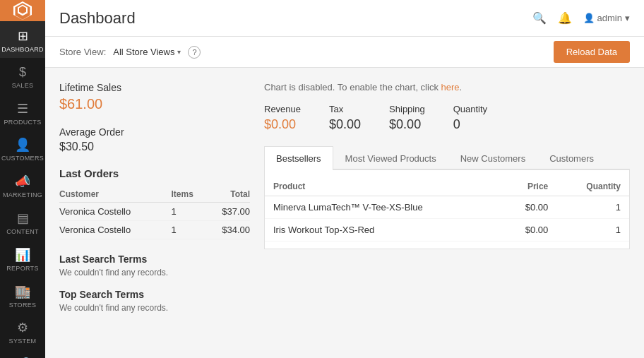 This screenshot has width=644, height=358. What do you see at coordinates (23, 222) in the screenshot?
I see `sidebar-item-content: ▤ CONTENT` at bounding box center [23, 222].